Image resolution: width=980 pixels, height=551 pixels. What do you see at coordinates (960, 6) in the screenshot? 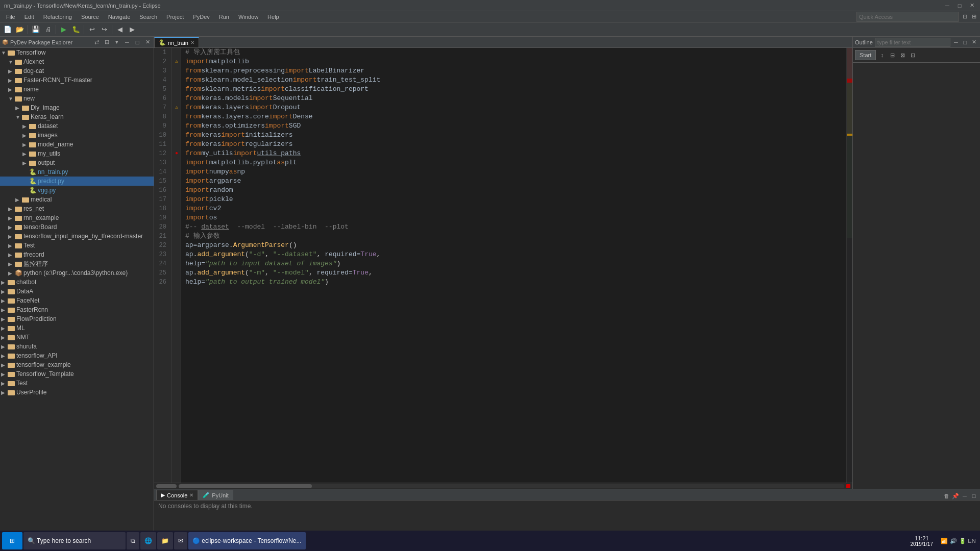
I see `maximize-button: □` at bounding box center [960, 6].